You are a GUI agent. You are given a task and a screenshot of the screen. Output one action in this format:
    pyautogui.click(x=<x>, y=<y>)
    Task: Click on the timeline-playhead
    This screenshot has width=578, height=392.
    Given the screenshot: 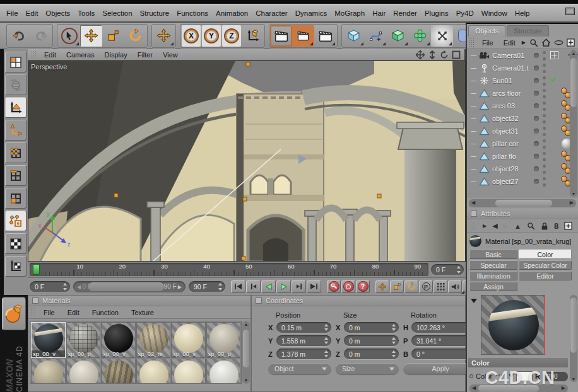 What is the action you would take?
    pyautogui.click(x=37, y=270)
    